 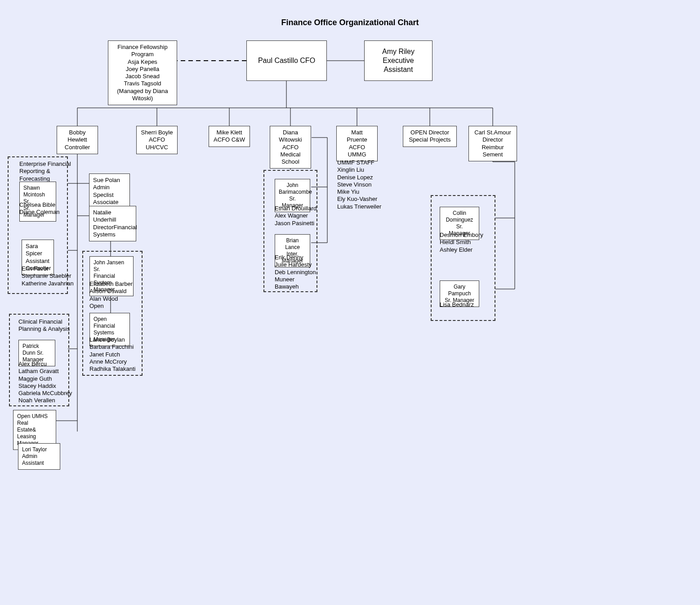 What do you see at coordinates (350, 22) in the screenshot?
I see `chart-title: Finance Office Organizational Chart` at bounding box center [350, 22].